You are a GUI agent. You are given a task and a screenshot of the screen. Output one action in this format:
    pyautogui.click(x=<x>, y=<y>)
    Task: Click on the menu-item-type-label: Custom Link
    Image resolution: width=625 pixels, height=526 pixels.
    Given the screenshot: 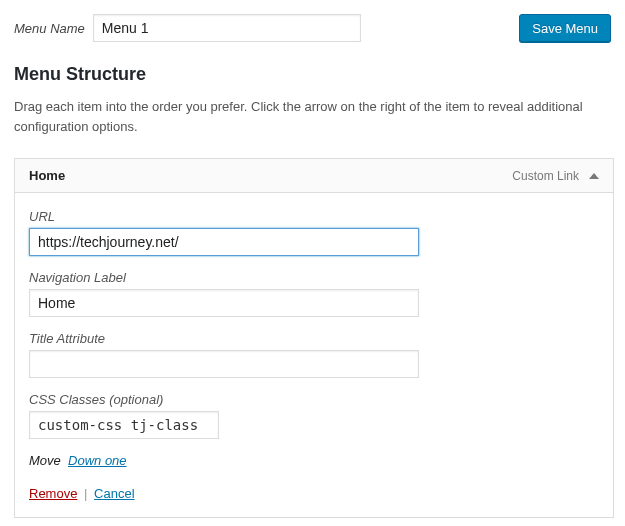 What is the action you would take?
    pyautogui.click(x=546, y=176)
    